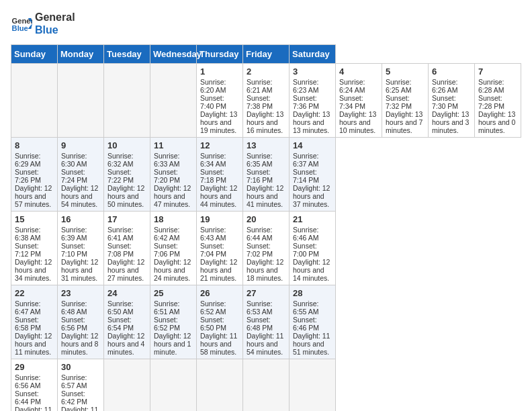 Image resolution: width=532 pixels, height=411 pixels. I want to click on daylight-label: Daylight: 12 hours and 37 minutes., so click(312, 196).